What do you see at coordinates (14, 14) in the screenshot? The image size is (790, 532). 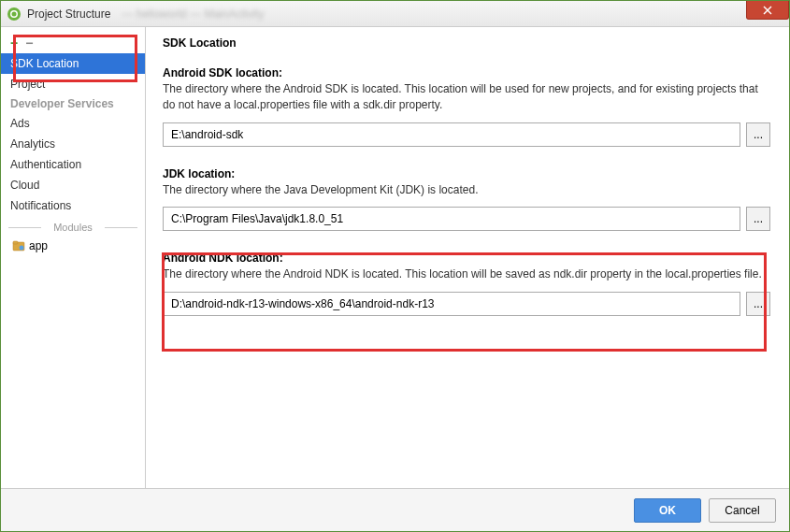 I see `app-icon` at bounding box center [14, 14].